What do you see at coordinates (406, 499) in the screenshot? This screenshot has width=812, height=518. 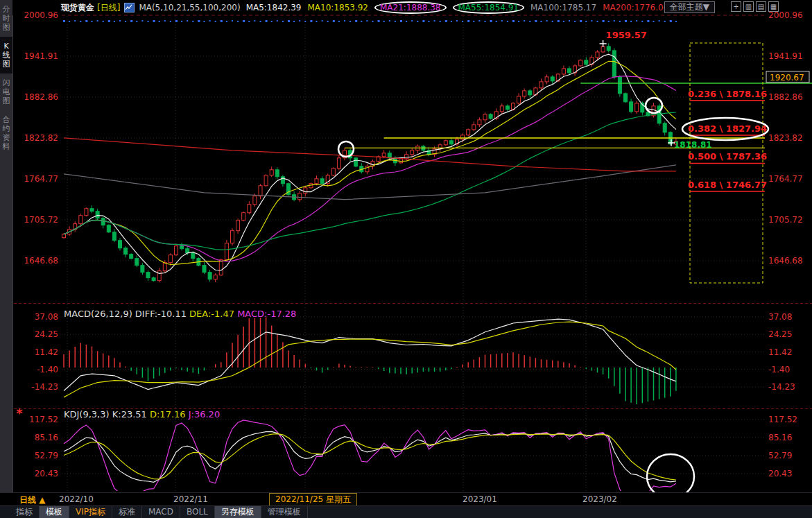 I see `time-axis-row: 日线 ▲ 2022/102022/112023/012023/02 2022/1…` at bounding box center [406, 499].